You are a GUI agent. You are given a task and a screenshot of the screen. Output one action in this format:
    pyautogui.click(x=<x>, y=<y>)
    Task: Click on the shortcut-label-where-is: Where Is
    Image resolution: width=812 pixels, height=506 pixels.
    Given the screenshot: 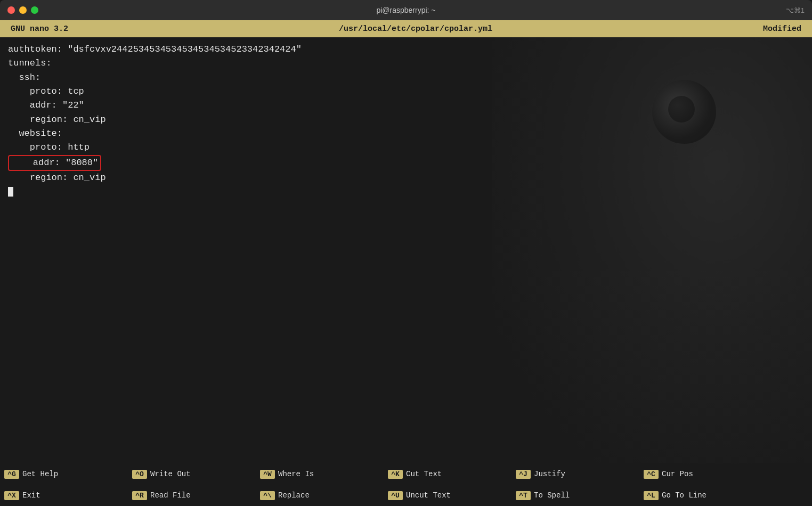 What is the action you would take?
    pyautogui.click(x=296, y=474)
    